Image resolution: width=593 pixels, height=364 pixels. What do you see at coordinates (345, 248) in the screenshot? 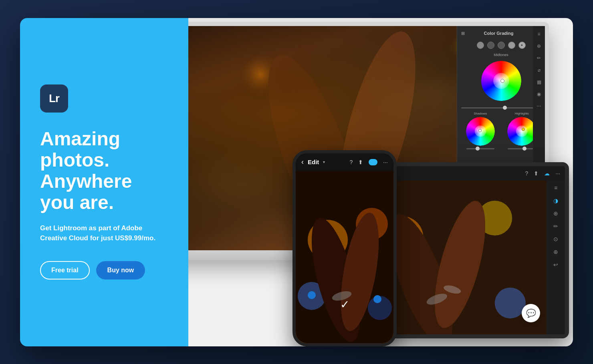
I see `phone-inner: ‹ Edit ▾ ? ⬆ ···` at bounding box center [345, 248].